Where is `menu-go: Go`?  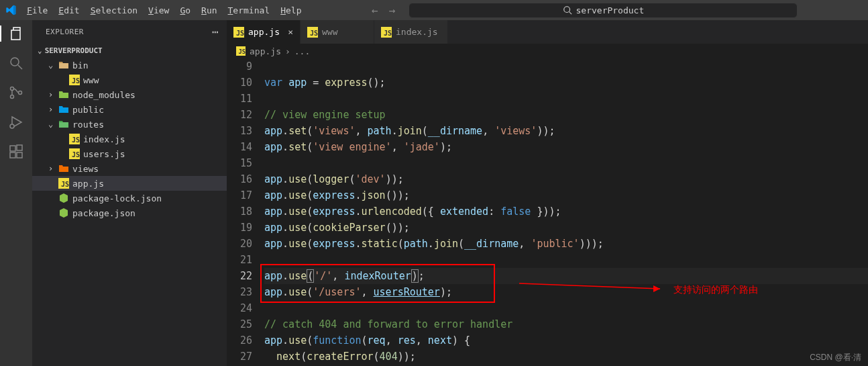 menu-go: Go is located at coordinates (185, 11).